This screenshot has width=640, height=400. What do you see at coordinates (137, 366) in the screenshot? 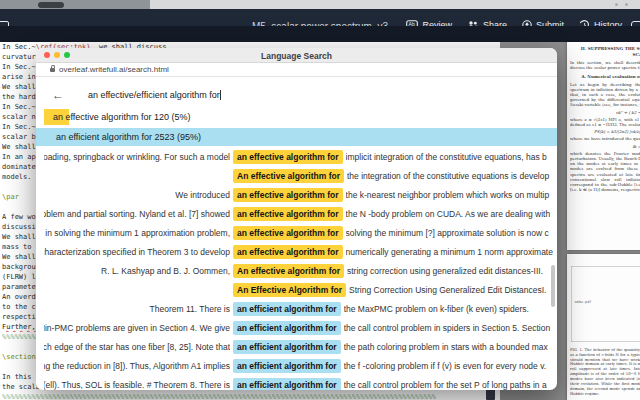
I see `result-left-context: owing the reduction in [8]). Thus, Algor…` at bounding box center [137, 366].